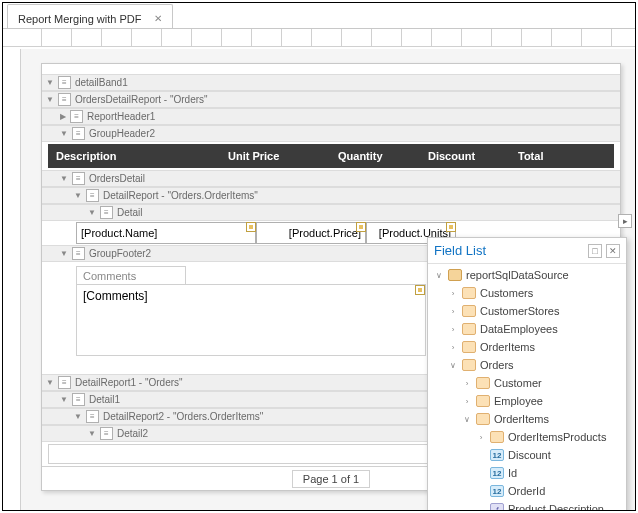 The height and width of the screenshot is (513, 638). What do you see at coordinates (80, 19) in the screenshot?
I see `tab-title: Report Merging with PDF` at bounding box center [80, 19].